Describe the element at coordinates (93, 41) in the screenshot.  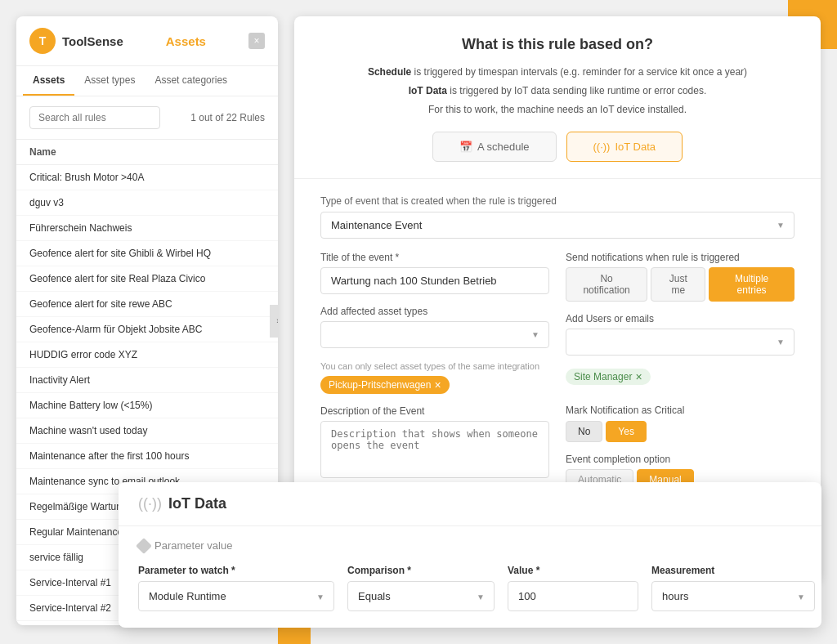
I see `logo-text: ToolSense` at that location.